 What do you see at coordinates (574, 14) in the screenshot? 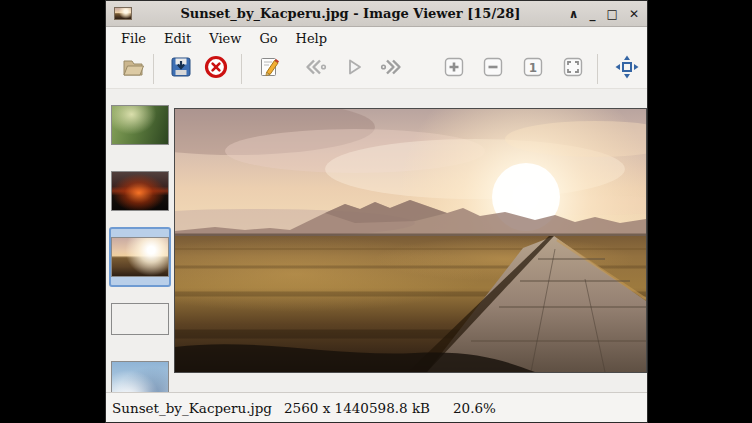
I see `shade-button: ∧` at bounding box center [574, 14].